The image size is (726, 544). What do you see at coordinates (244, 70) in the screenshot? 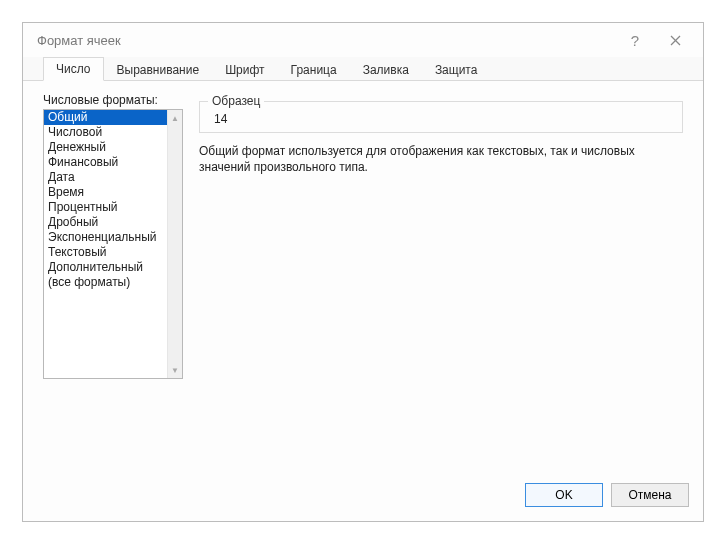
I see `tab-font: Шрифт` at bounding box center [244, 70].